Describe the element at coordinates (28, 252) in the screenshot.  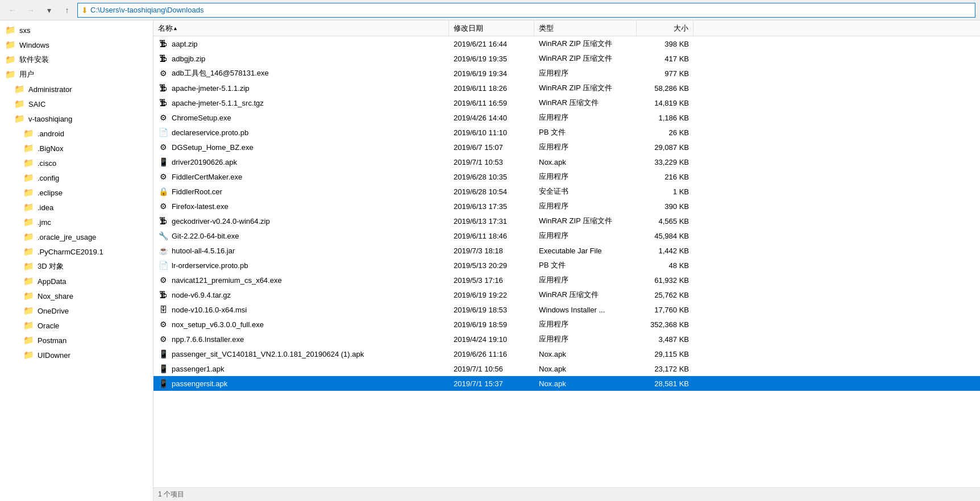
I see `pycharmce-icon: 📁` at that location.